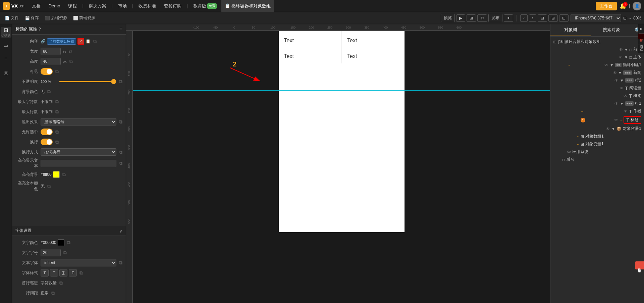 This screenshot has width=644, height=303. Describe the element at coordinates (54, 6) in the screenshot. I see `nav-demo: Demo` at that location.